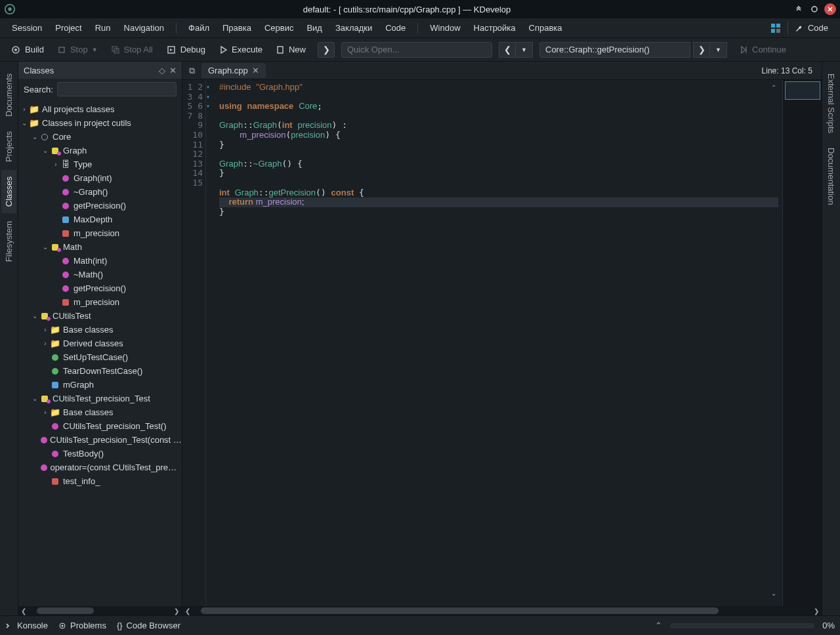  Describe the element at coordinates (354, 28) in the screenshot. I see `menu-bookmarks: Закладки` at that location.